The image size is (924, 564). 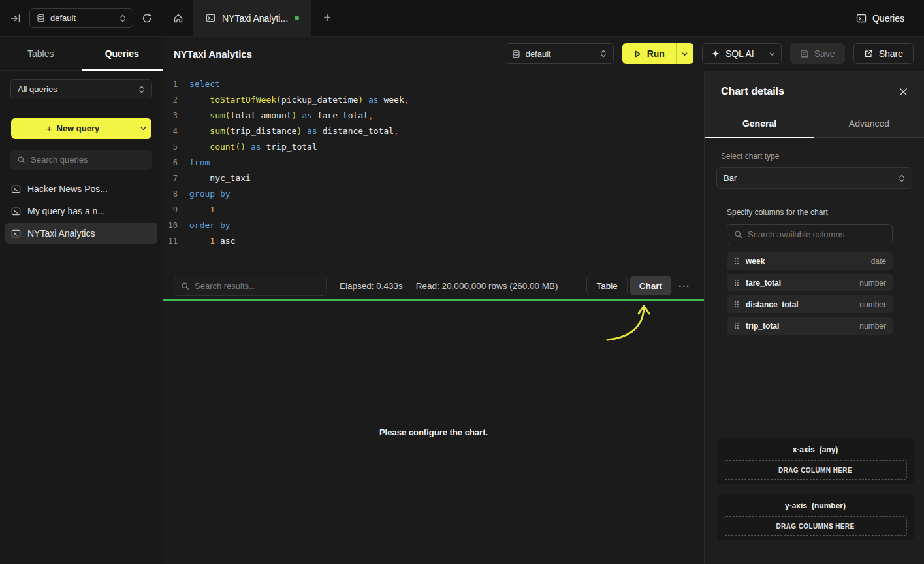 What do you see at coordinates (904, 91) in the screenshot?
I see `close-icon` at bounding box center [904, 91].